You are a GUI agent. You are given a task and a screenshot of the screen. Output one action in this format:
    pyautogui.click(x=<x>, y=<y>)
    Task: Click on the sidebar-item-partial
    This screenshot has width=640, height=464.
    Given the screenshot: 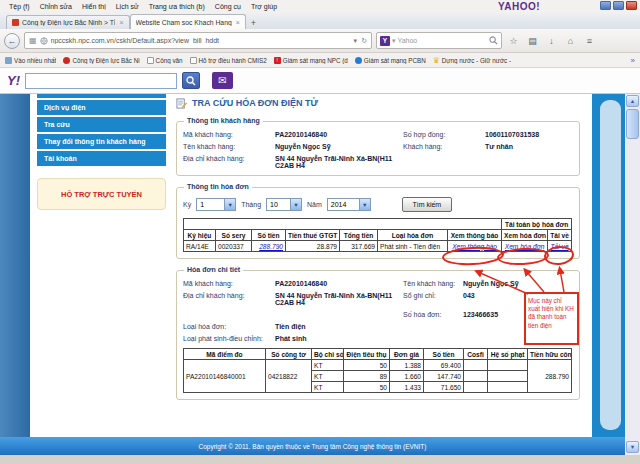 What is the action you would take?
    pyautogui.click(x=102, y=96)
    